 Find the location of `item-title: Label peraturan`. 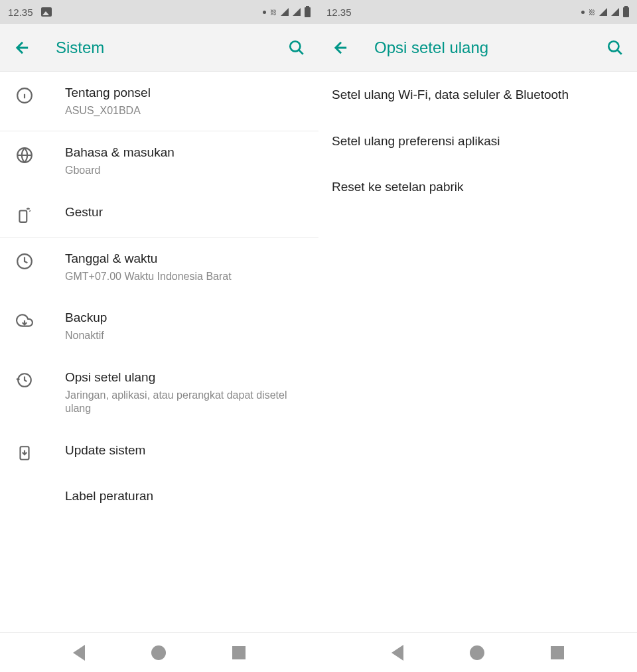

item-title: Label peraturan is located at coordinates (185, 496).